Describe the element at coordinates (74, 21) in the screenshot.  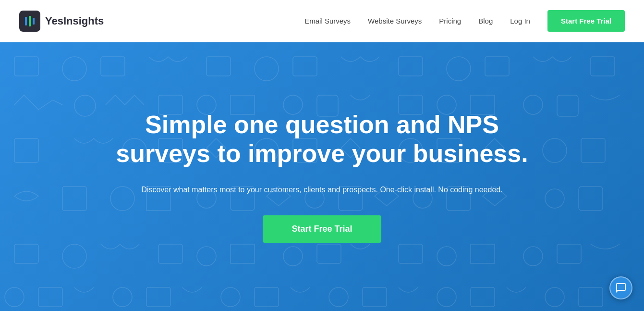
I see `brand-name: YesInsights` at that location.